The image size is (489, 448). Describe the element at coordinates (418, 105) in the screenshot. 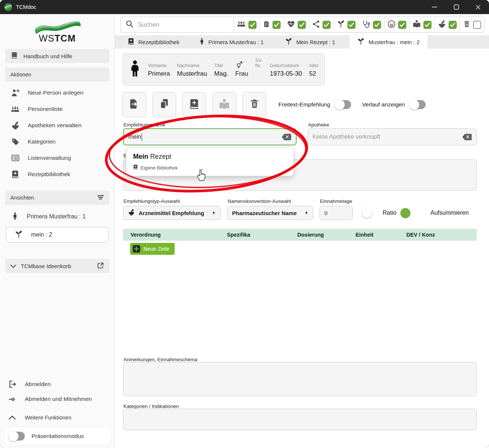

I see `verlauf-toggle` at that location.